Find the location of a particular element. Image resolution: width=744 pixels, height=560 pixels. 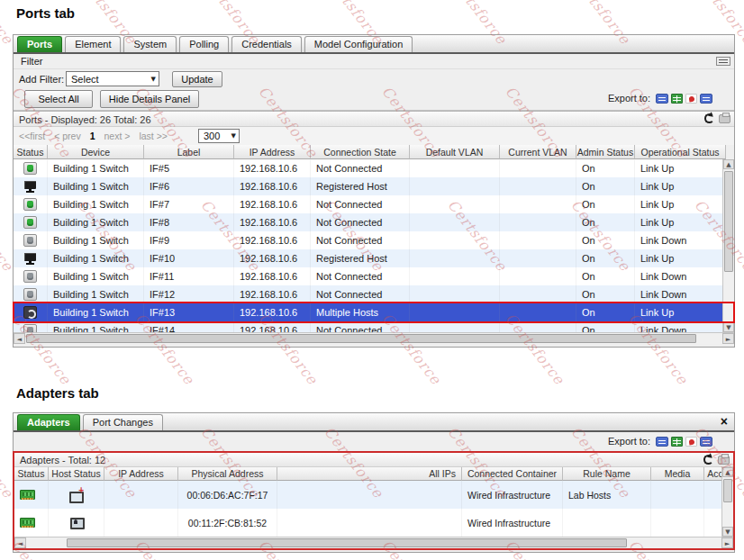

page-size-select: 300 ▼ is located at coordinates (219, 136).